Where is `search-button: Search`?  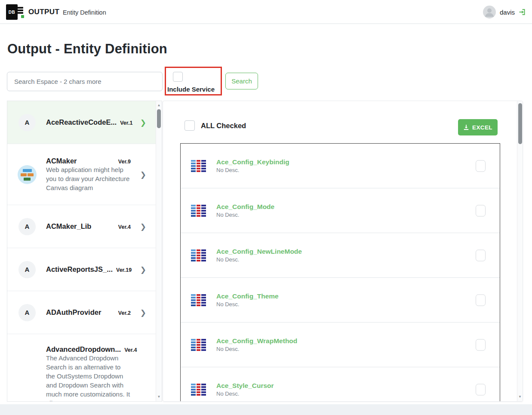
search-button: Search is located at coordinates (242, 81).